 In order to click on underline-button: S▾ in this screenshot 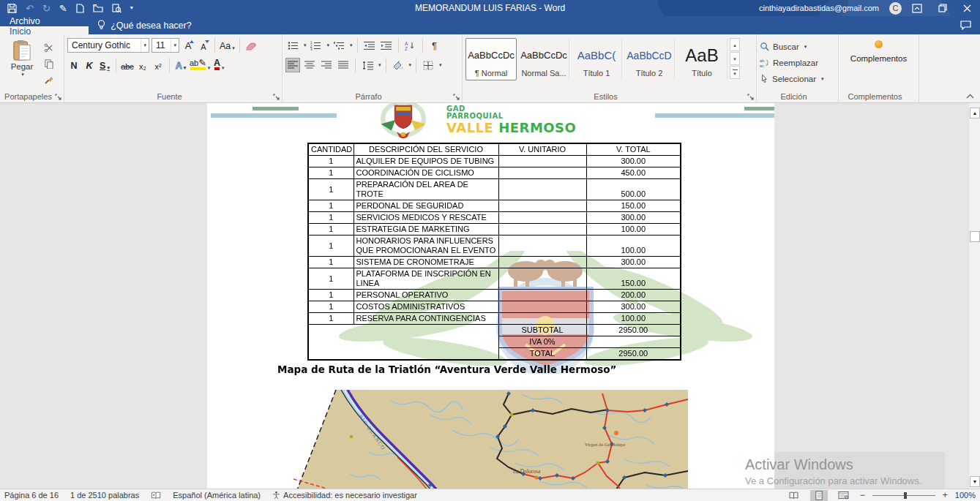, I will do `click(105, 65)`.